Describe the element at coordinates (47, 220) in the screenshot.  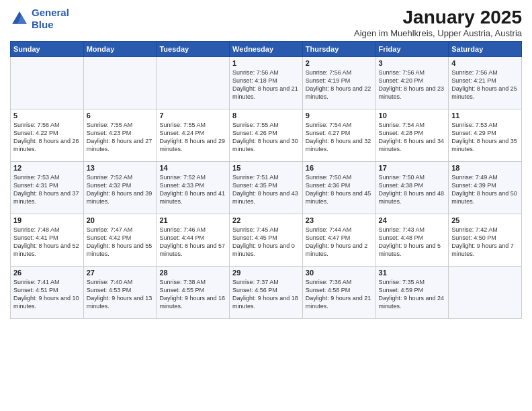
I see `day-number: 19` at that location.